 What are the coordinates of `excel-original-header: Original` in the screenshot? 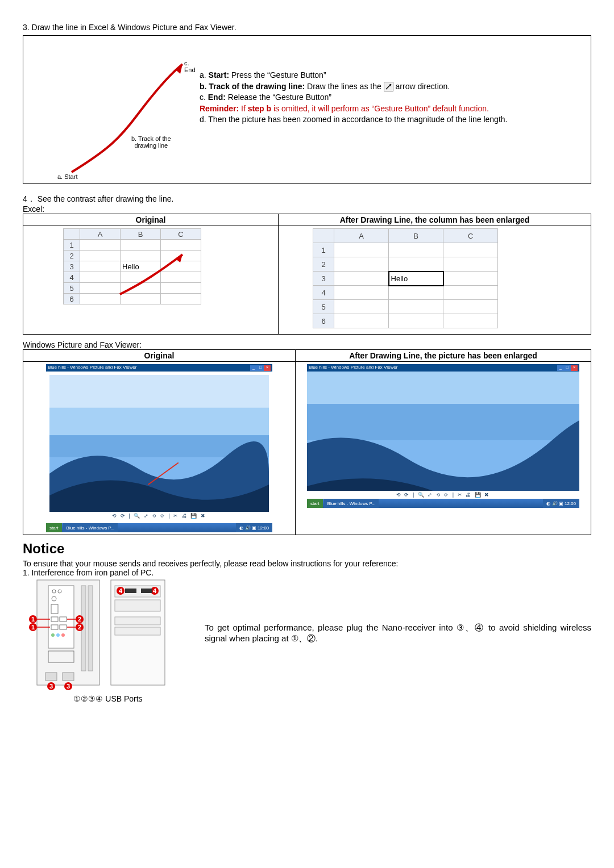 It's located at (151, 219).